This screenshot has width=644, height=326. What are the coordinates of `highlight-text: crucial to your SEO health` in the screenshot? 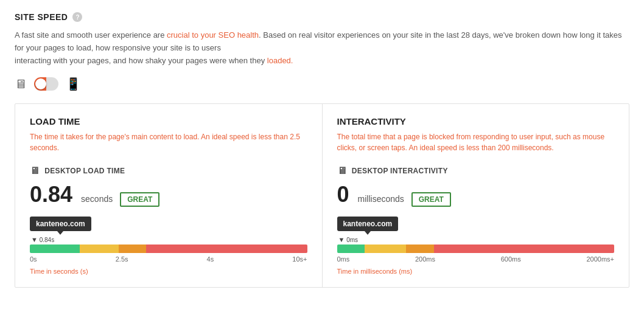 It's located at (213, 35).